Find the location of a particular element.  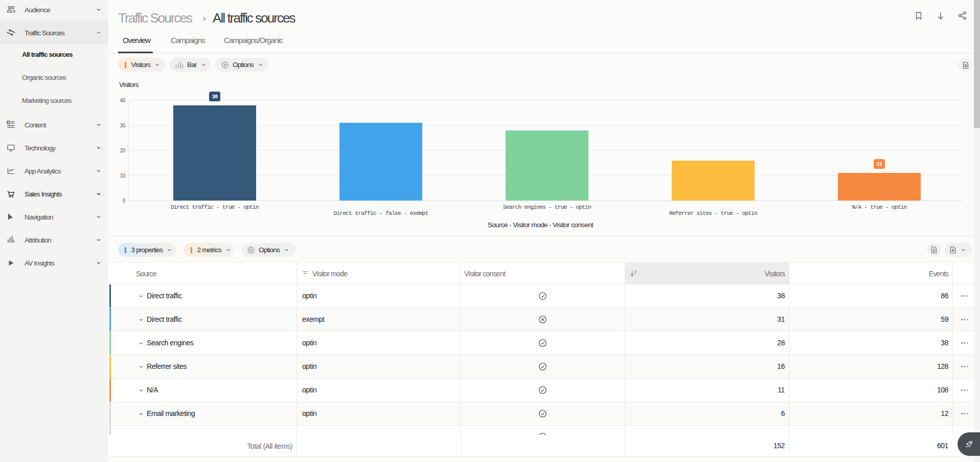

svg-text: 20 is located at coordinates (123, 150).